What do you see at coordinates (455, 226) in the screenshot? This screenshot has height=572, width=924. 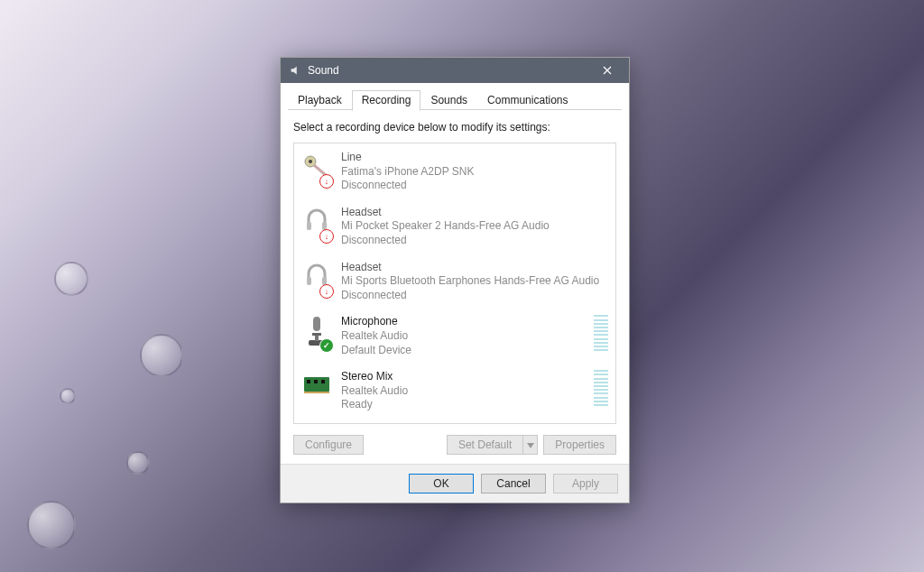 I see `device-item: ↓ Headset Mi Pocket Speaker 2 Hands-Free…` at bounding box center [455, 226].